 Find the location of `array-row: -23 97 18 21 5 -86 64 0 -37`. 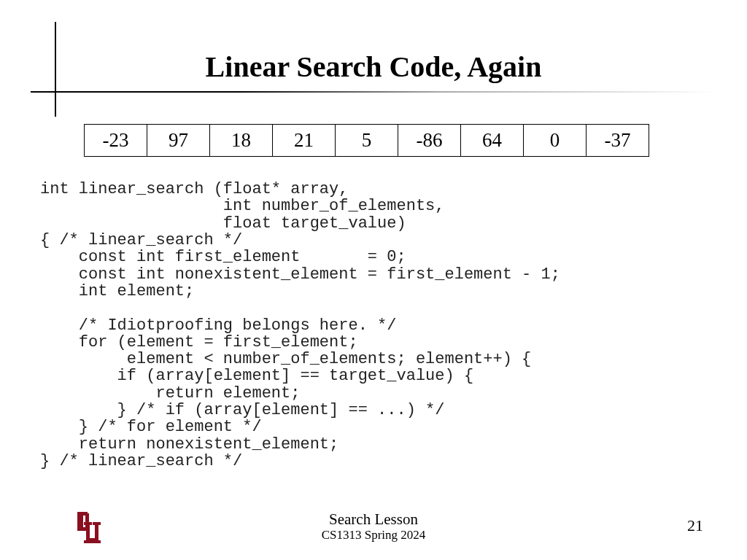

array-row: -23 97 18 21 5 -86 64 0 -37 is located at coordinates (366, 140).